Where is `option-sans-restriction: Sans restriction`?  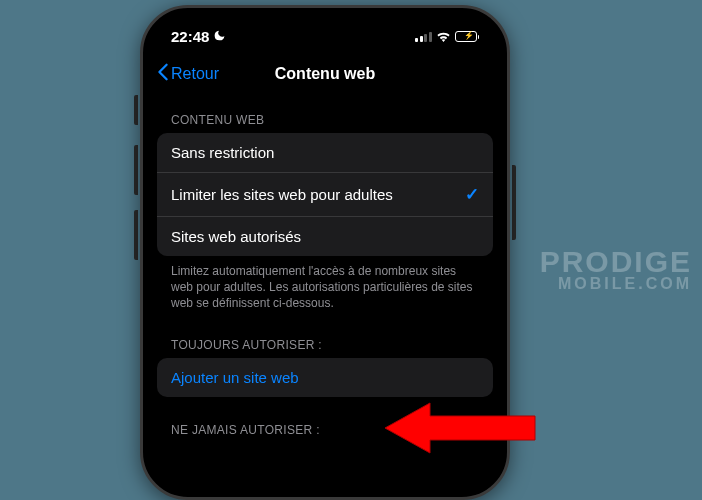 option-sans-restriction: Sans restriction is located at coordinates (325, 153).